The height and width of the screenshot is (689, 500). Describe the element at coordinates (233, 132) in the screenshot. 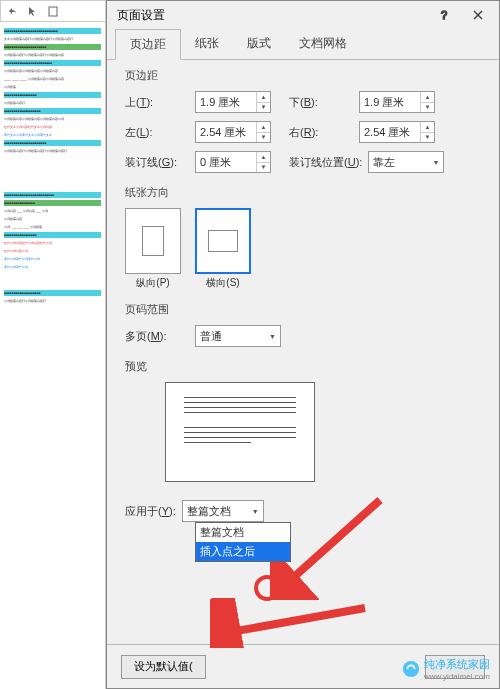

I see `left-input: 2.54 厘米▲▼` at that location.